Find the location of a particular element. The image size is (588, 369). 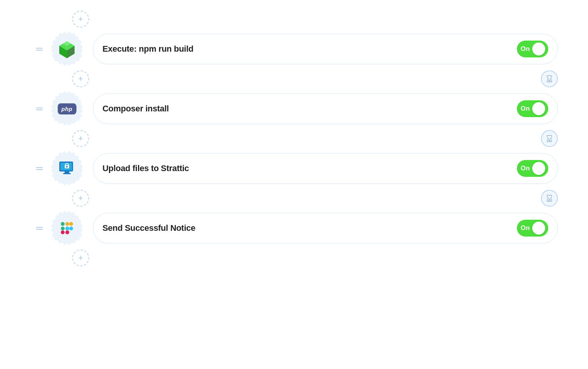

toggle-sftp: On is located at coordinates (533, 168).